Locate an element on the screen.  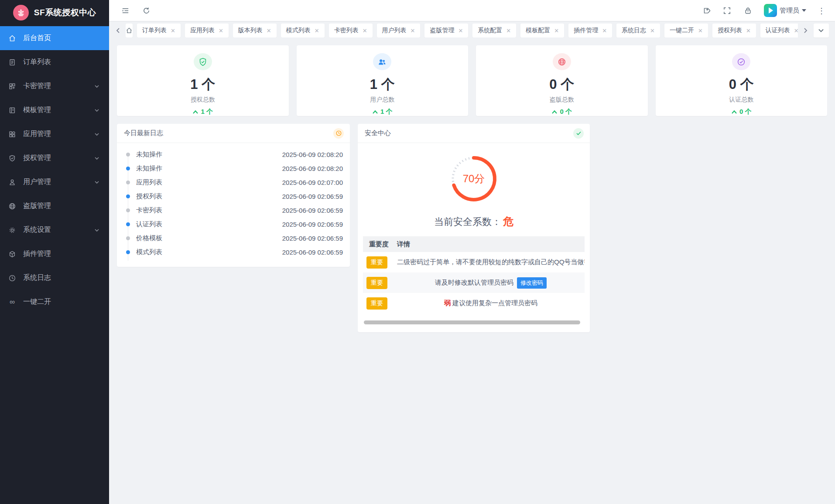
log-row: 模式列表2025-06-09 02:06:59 is located at coordinates (233, 252).